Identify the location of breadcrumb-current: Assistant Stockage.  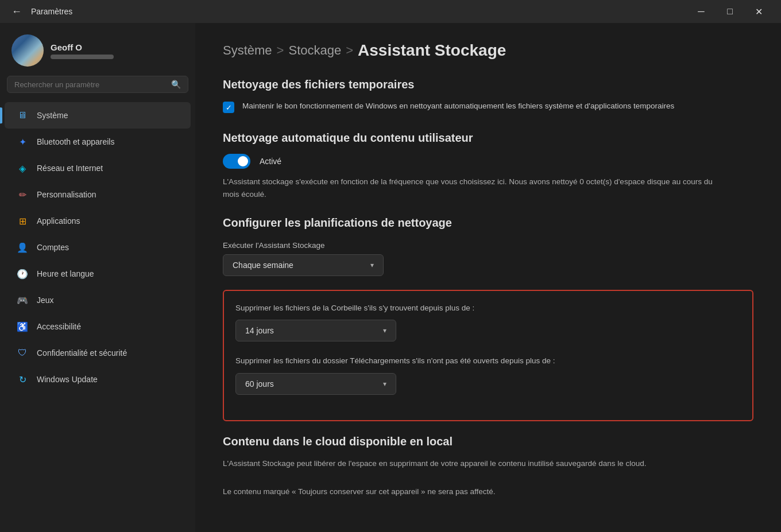
(432, 51).